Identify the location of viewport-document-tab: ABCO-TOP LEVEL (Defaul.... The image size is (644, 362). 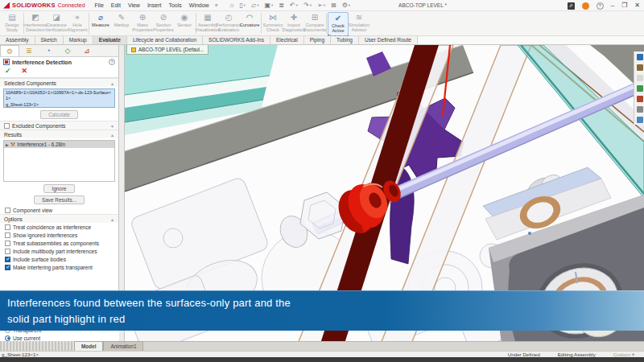
(167, 50).